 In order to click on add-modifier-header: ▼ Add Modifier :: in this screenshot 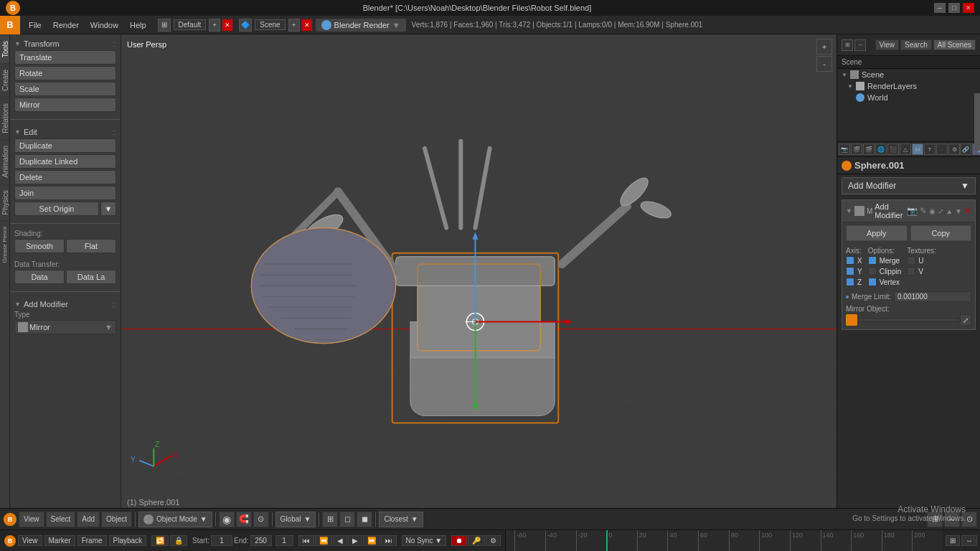, I will do `click(65, 304)`.